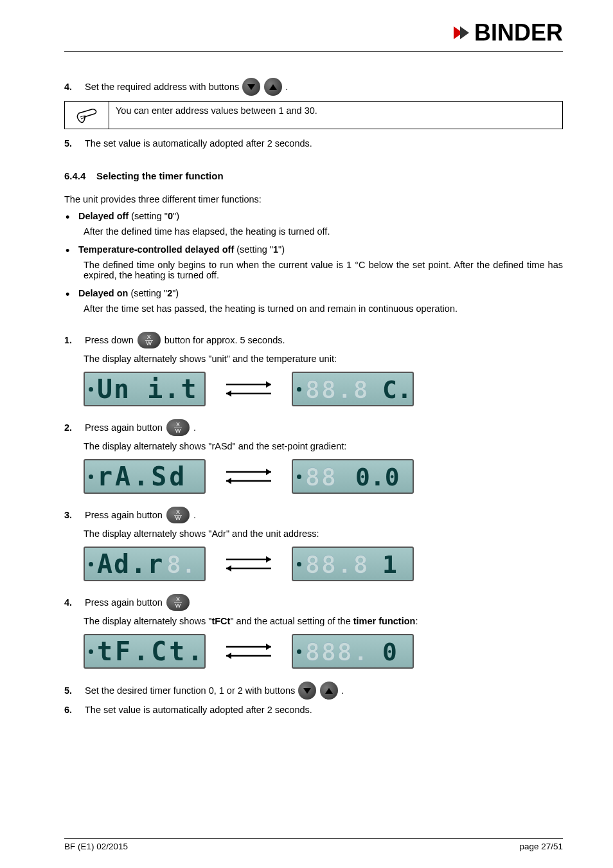  What do you see at coordinates (389, 564) in the screenshot?
I see `svg-text: 1` at bounding box center [389, 564].